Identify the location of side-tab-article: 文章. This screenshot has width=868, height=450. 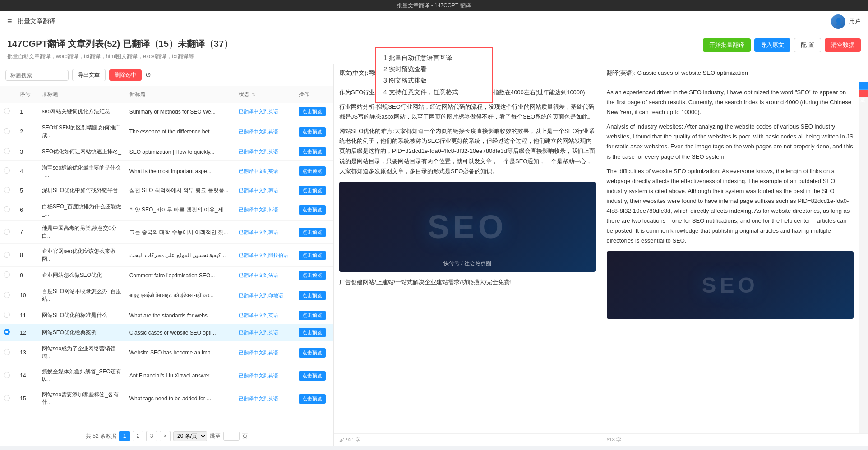
(863, 94).